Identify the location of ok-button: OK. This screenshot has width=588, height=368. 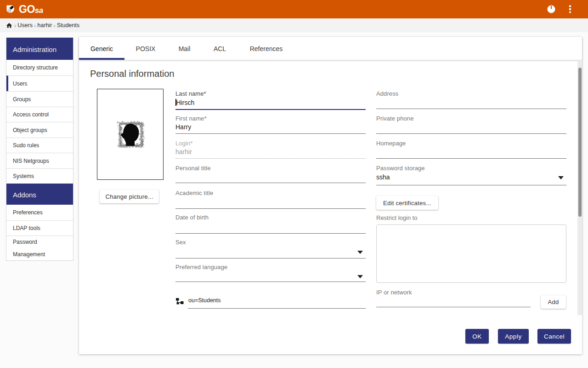
(477, 336).